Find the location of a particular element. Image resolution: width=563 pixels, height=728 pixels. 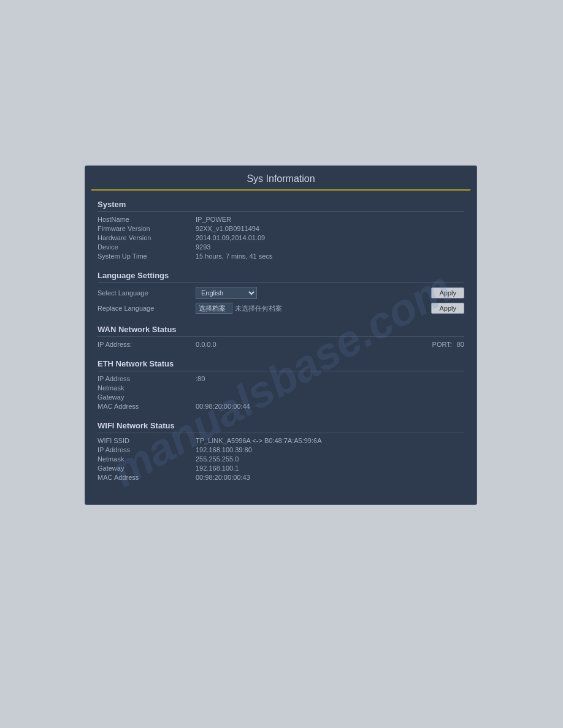

system-section: System HostName IP_POWER Firmware Versio… is located at coordinates (281, 230).